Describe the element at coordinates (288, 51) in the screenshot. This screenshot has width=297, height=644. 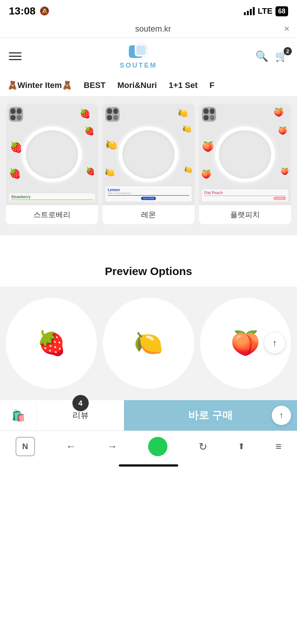
I see `cart-count: 2` at that location.